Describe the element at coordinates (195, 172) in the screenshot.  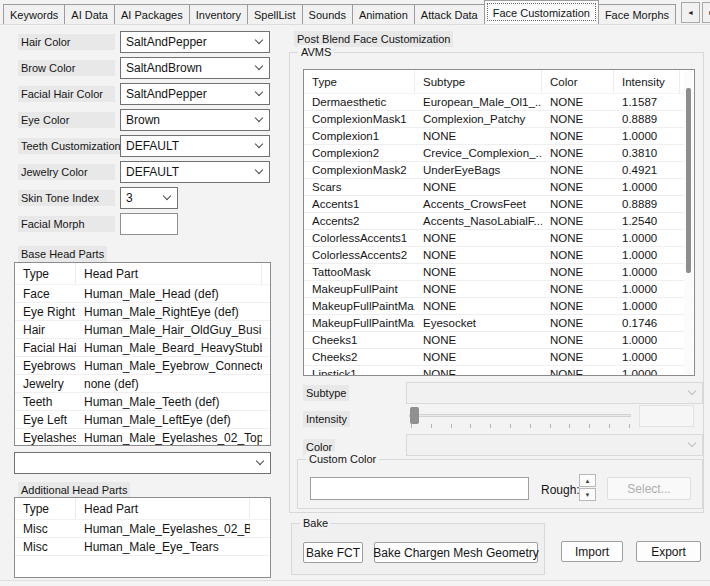
I see `jewelry-color-dropdown: DEFAULT` at that location.